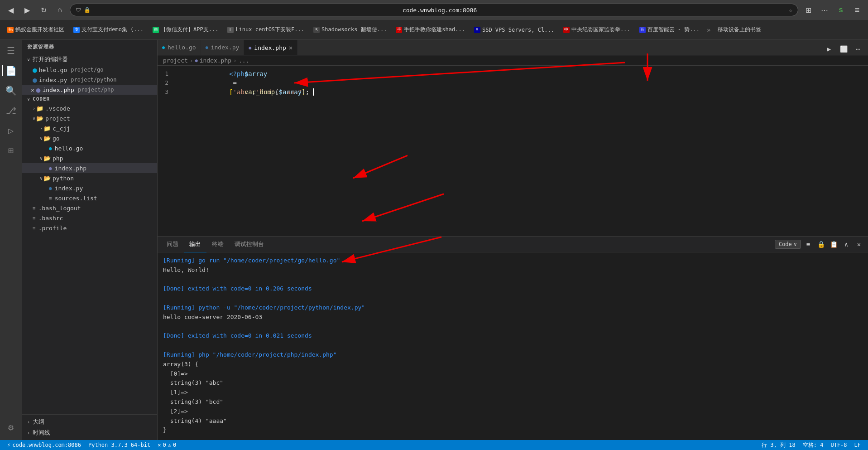 The width and height of the screenshot is (868, 450). Describe the element at coordinates (513, 336) in the screenshot. I see `output-line-9: [Done] exited with code=0 in 0.021 secon…` at that location.